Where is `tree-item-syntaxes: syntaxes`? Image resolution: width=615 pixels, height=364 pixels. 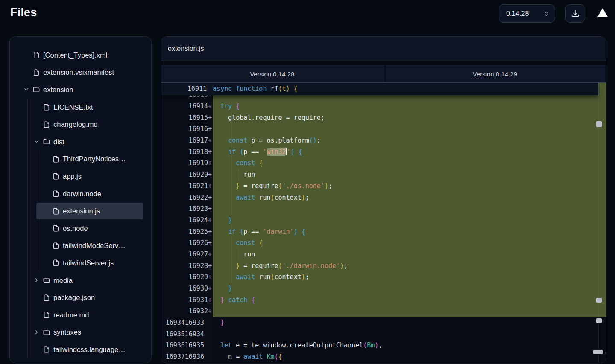 tree-item-syntaxes: syntaxes is located at coordinates (80, 333).